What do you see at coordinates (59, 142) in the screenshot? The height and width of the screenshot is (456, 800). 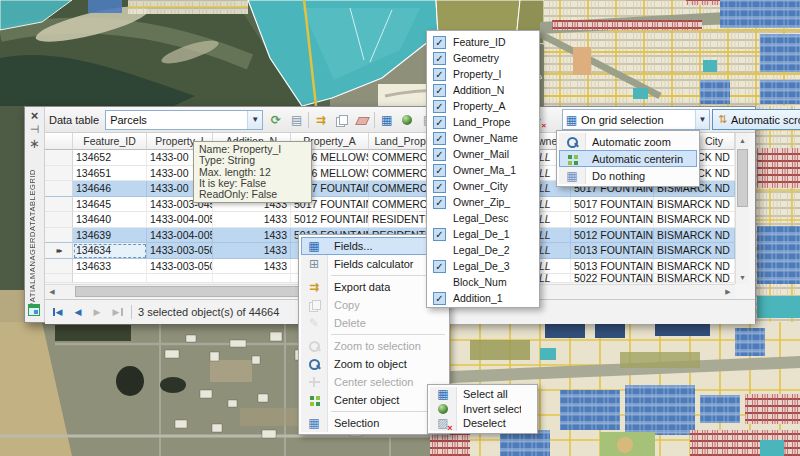 I see `column-header` at bounding box center [59, 142].